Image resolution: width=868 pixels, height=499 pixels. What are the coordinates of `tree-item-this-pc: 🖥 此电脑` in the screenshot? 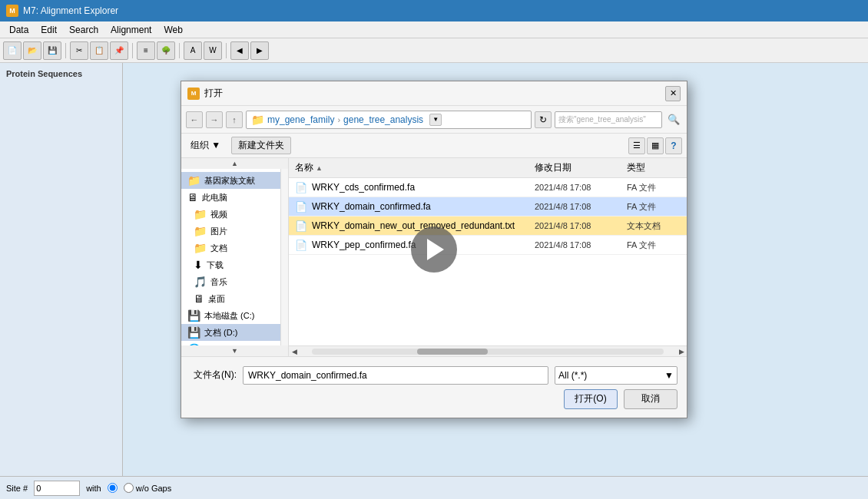 It's located at (230, 197).